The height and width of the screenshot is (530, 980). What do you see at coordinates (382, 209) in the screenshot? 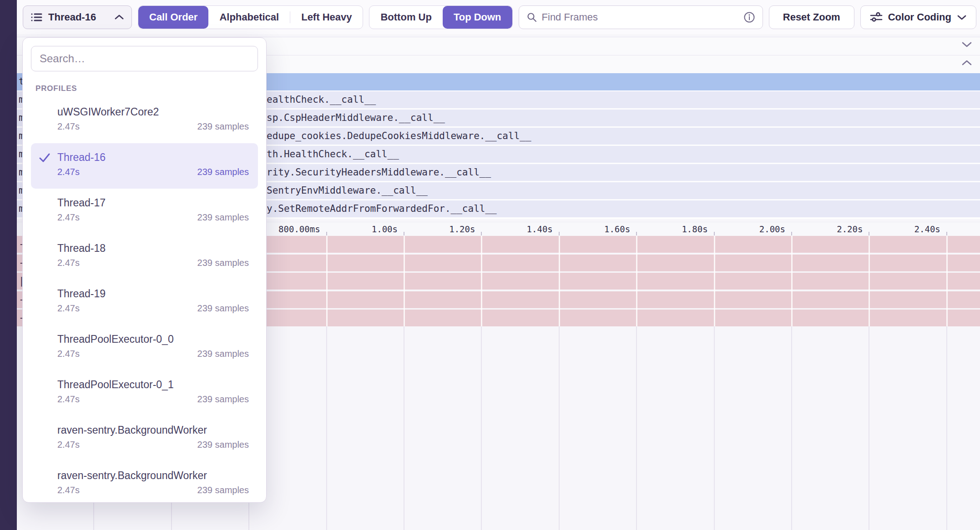
I see `frame-label: y.SetRemoteAddrFromForwardedFor.__call__` at bounding box center [382, 209].